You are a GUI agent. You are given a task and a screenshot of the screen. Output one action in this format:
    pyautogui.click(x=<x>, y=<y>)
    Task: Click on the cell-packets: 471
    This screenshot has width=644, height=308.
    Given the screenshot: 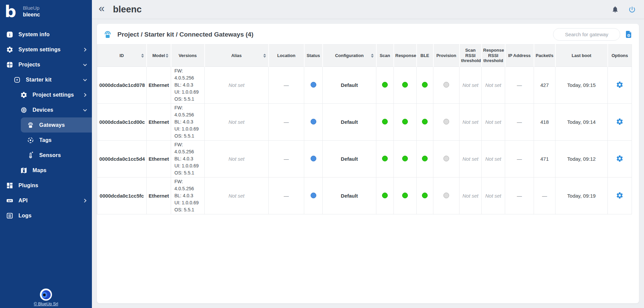 What is the action you would take?
    pyautogui.click(x=545, y=159)
    